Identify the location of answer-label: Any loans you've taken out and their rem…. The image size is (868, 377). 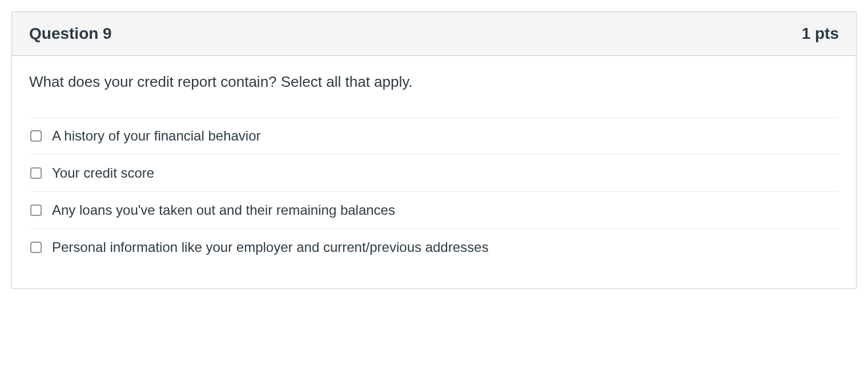
(224, 210).